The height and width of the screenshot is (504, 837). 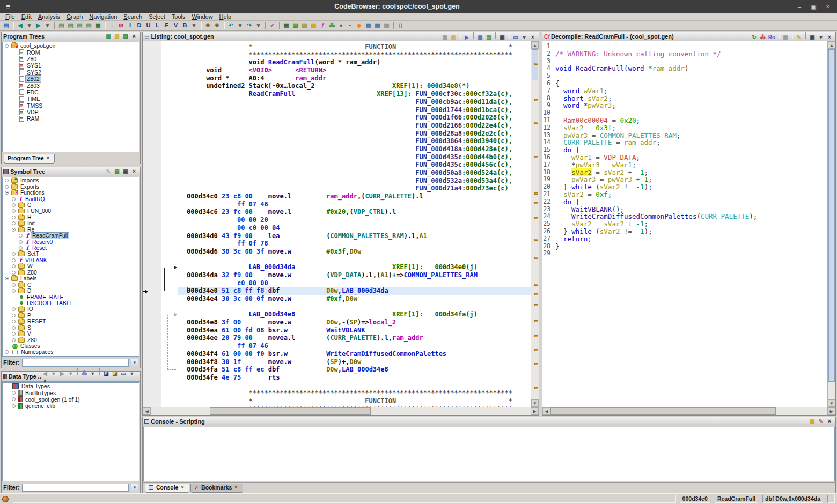 I want to click on listing-line: void <VOID> <RETURN>, so click(x=358, y=71).